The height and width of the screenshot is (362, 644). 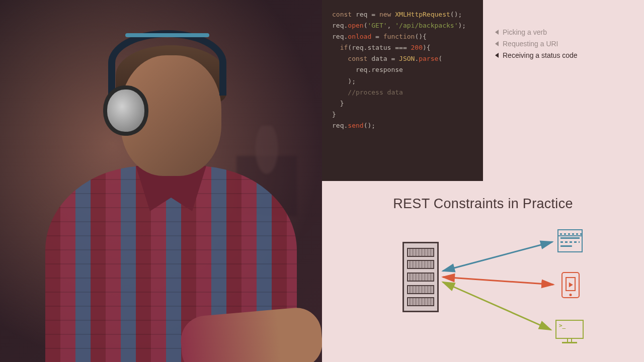 I want to click on code-line: //process data, so click(x=403, y=93).